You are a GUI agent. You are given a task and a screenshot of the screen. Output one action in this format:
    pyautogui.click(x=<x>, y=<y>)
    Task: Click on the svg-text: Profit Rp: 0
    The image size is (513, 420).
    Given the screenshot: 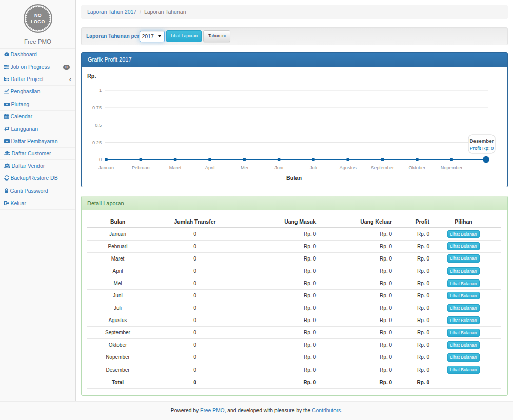 What is the action you would take?
    pyautogui.click(x=482, y=148)
    